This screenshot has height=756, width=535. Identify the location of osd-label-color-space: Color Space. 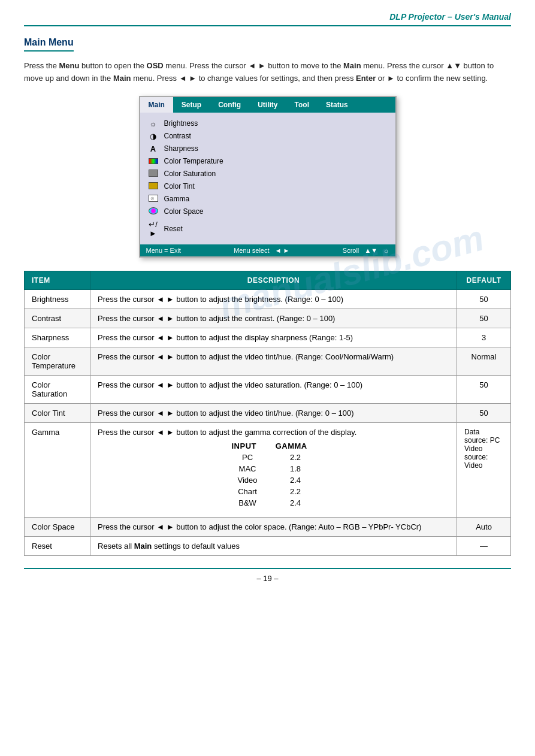
(184, 211).